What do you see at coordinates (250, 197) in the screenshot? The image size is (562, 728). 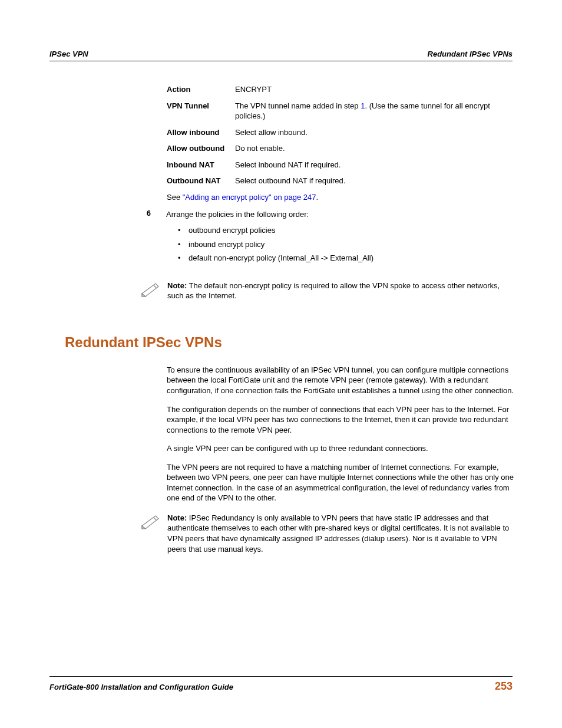 I see `encrypt-policy-link: "Adding an encrypt policy" on page 247` at bounding box center [250, 197].